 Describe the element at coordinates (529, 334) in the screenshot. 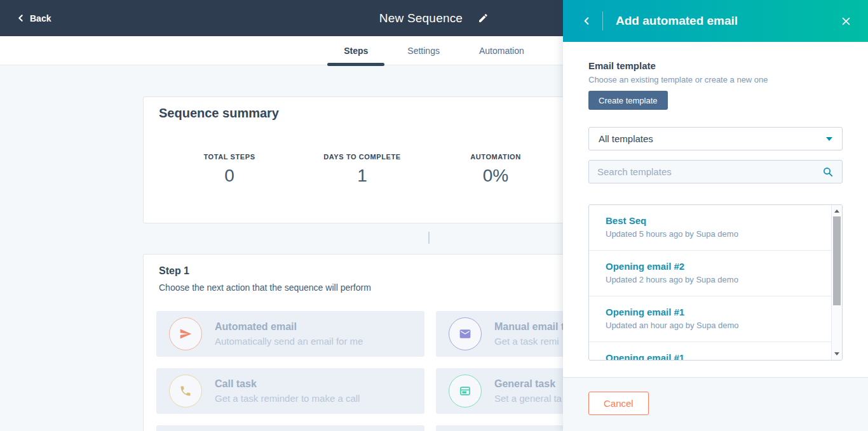

I see `action-text: Manual email t Get a task remi` at that location.